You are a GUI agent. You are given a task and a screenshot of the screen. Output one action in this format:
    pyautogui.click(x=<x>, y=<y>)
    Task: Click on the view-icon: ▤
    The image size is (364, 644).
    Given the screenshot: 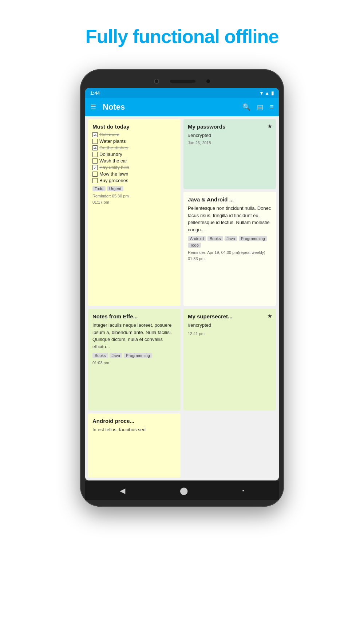 What is the action you would take?
    pyautogui.click(x=260, y=107)
    